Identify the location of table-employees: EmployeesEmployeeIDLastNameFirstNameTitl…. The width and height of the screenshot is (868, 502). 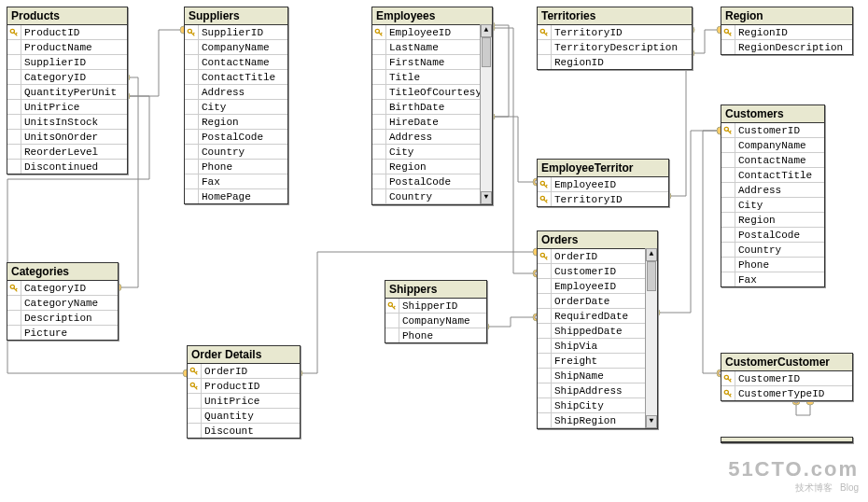
(432, 106).